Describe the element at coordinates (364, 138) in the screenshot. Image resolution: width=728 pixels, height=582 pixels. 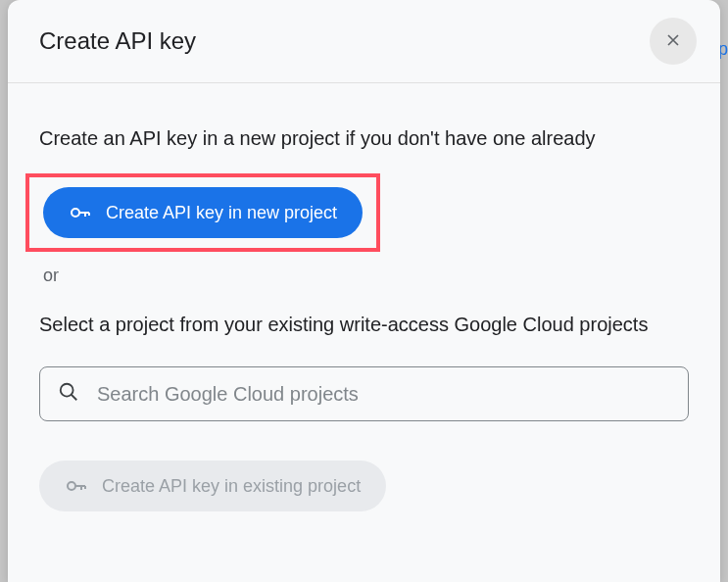
I see `instruction-new-project: Create an API key in a new project if yo…` at that location.